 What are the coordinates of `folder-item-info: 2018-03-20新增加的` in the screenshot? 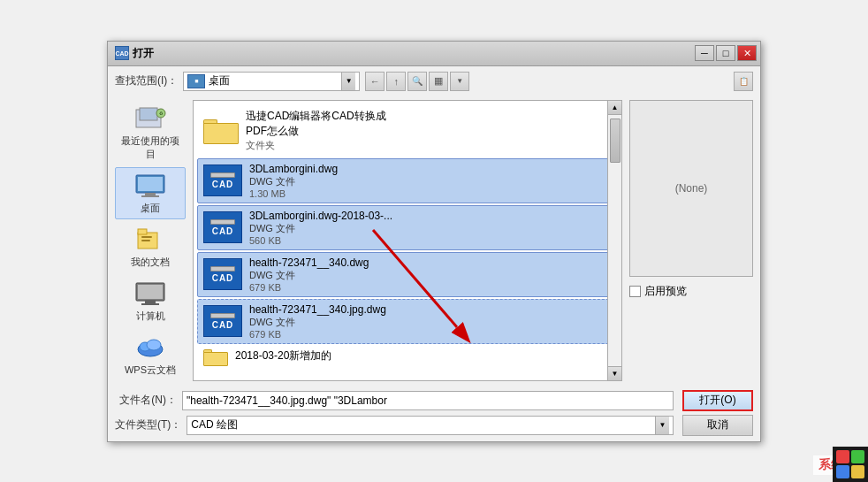 It's located at (283, 356).